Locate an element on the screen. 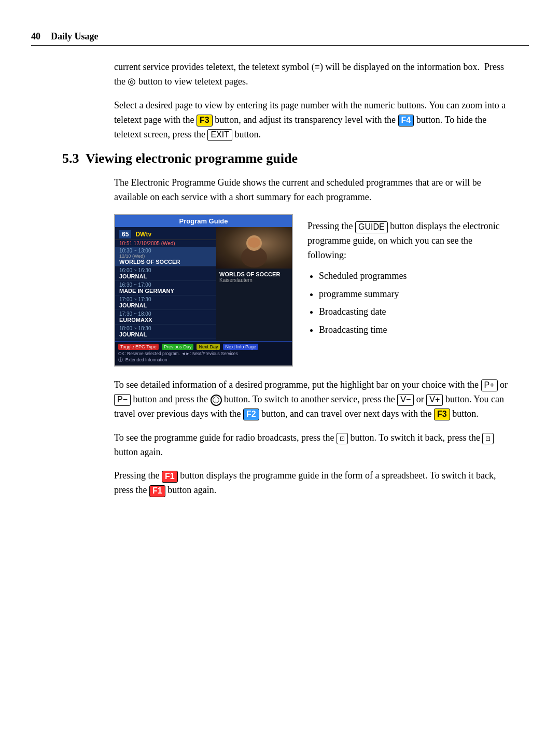 The image size is (560, 746). info-btn: ⓘ is located at coordinates (216, 400).